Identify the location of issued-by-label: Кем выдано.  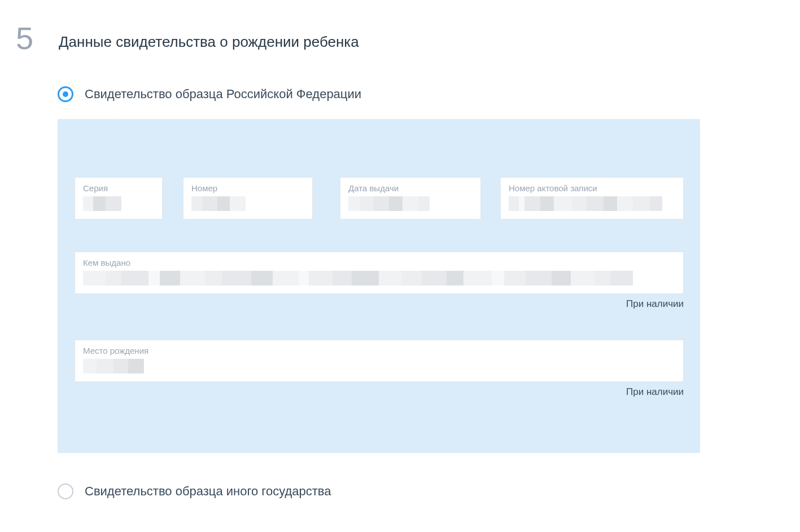
(379, 263).